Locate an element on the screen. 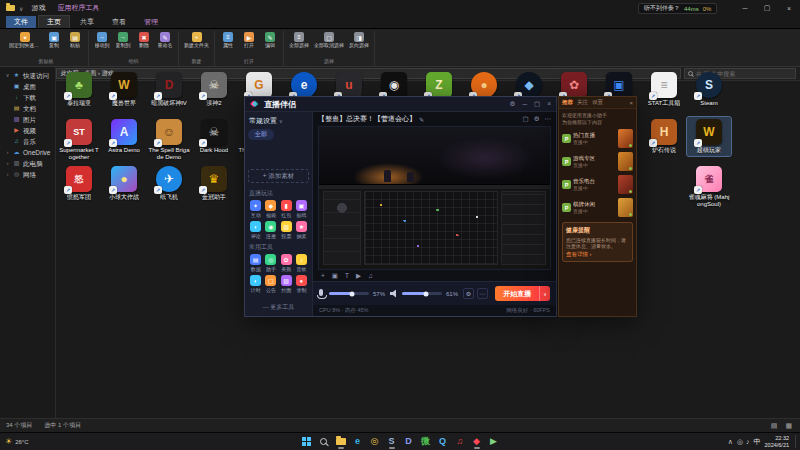 The image size is (800, 450). desktop-icon-雀魂麻将 (MahjongSoul): 雀↗雀魂麻将 (MahjongSoul) is located at coordinates (709, 186).